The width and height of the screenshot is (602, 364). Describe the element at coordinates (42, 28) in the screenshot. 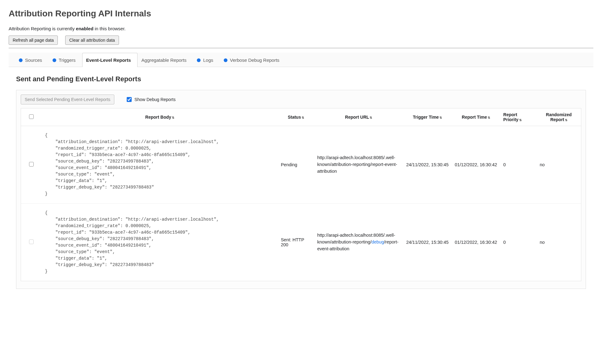

I see `status-prefix: Attribution Reporting is currently` at that location.